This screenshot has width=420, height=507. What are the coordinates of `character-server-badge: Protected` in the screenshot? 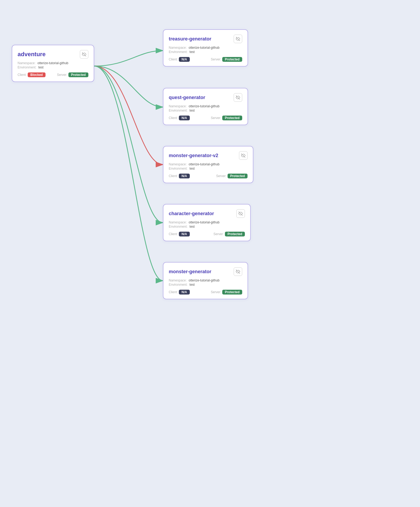 It's located at (235, 234).